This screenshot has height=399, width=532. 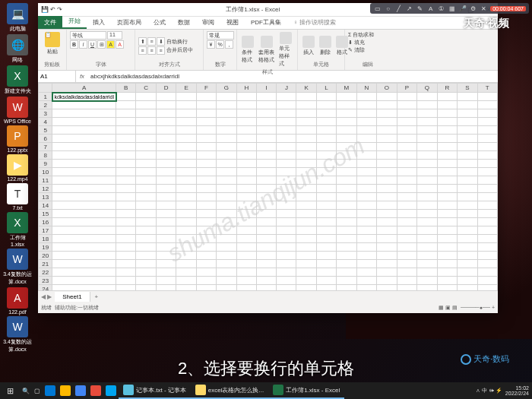 I want to click on desktop-icon: 💻此电脑, so click(x=17, y=18).